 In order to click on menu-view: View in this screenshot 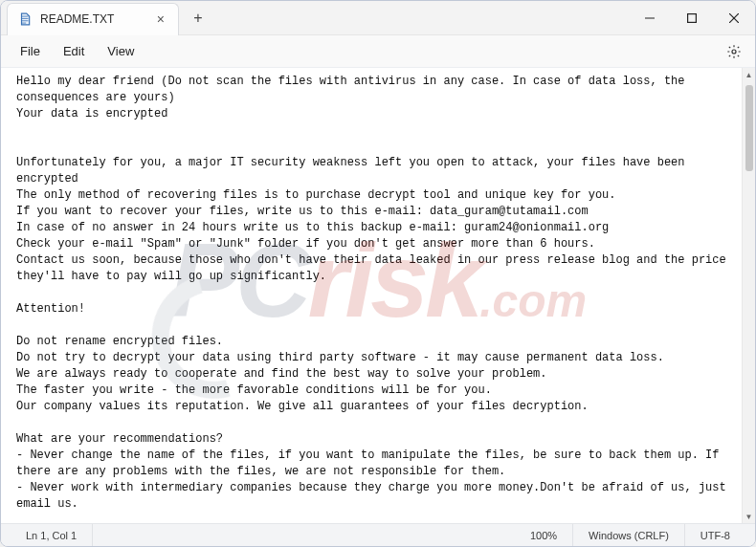, I will do `click(121, 52)`.